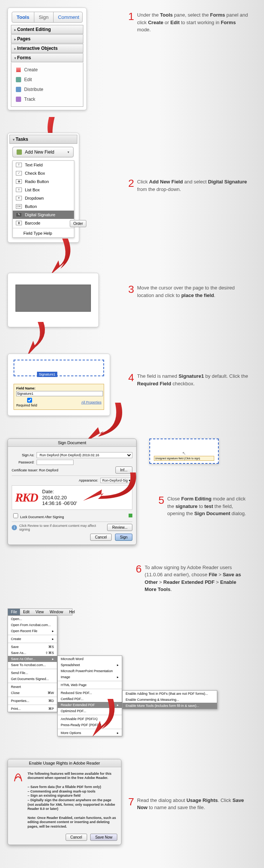 The height and width of the screenshot is (868, 264). I want to click on all-properties-link: All Properties, so click(91, 402).